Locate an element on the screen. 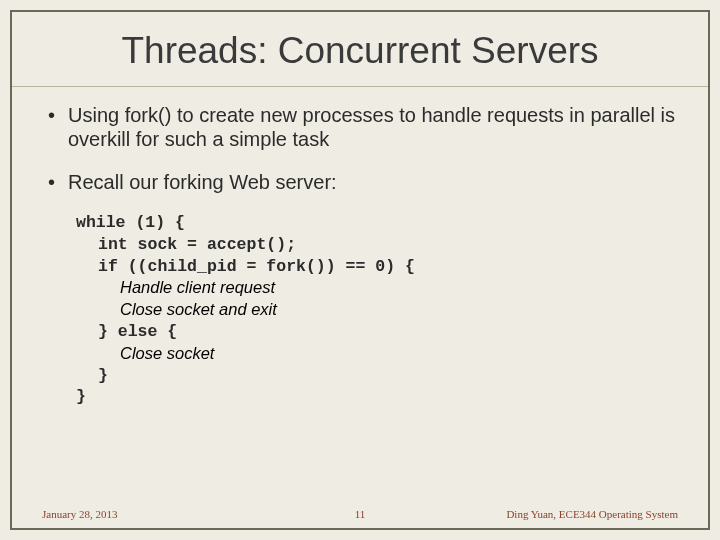 The height and width of the screenshot is (540, 720). code-line: while (1) { is located at coordinates (377, 223).